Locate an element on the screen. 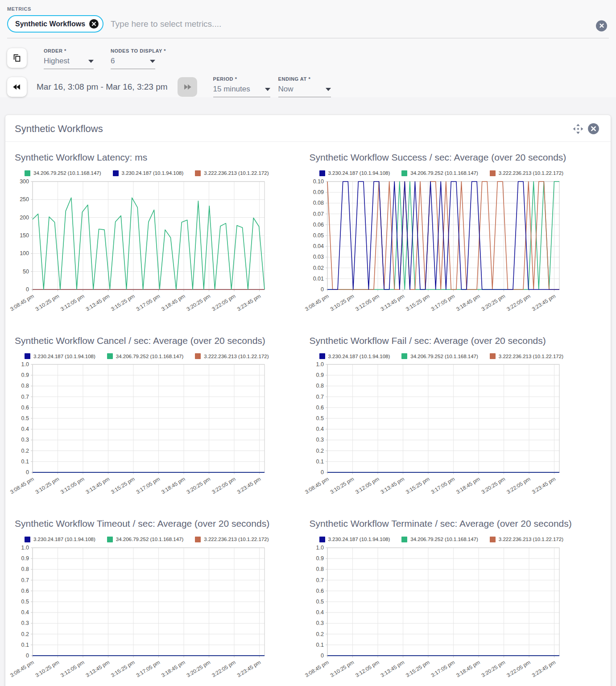 The width and height of the screenshot is (616, 686). chart-block: Synthetic Workflow Timeout / sec: Averag… is located at coordinates (161, 602).